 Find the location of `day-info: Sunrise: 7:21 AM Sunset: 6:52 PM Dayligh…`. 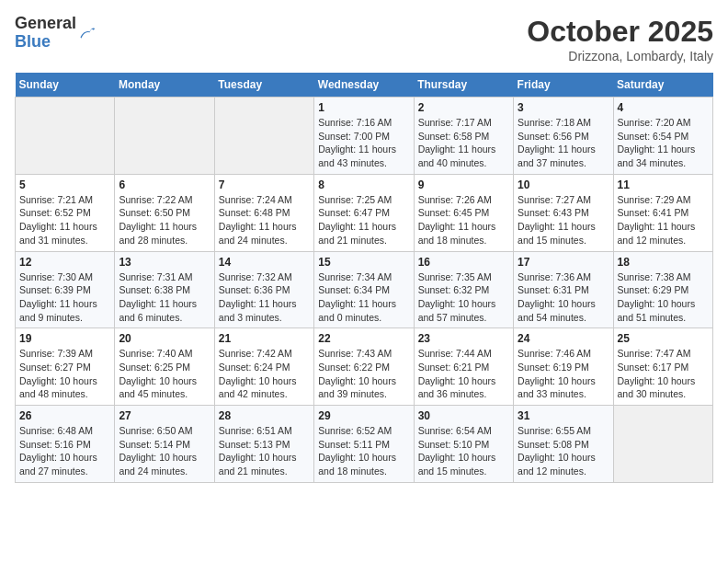

day-info: Sunrise: 7:21 AM Sunset: 6:52 PM Dayligh… is located at coordinates (64, 221).